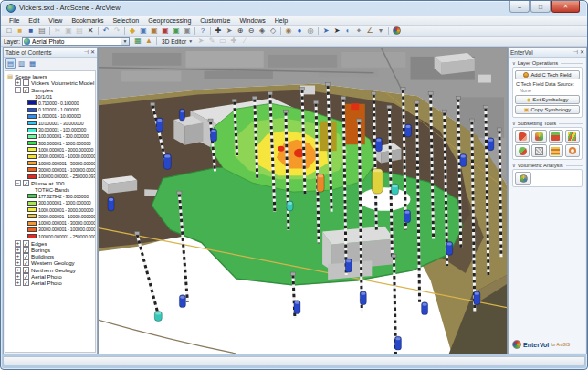 The height and width of the screenshot is (370, 588). What do you see at coordinates (294, 8) in the screenshot?
I see `title-bar: Vickers.sxd - ArcScene - ArcView – □ ✕` at bounding box center [294, 8].